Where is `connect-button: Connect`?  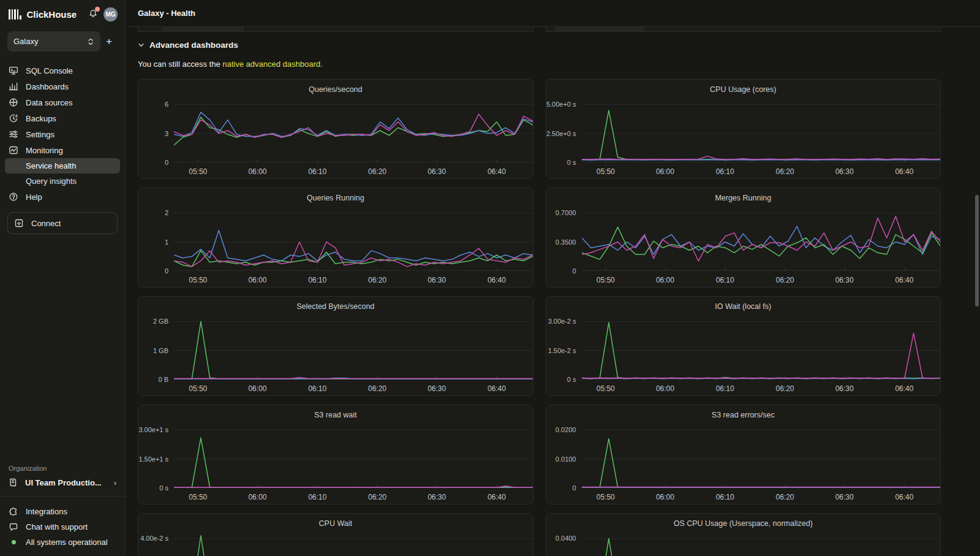
connect-button: Connect is located at coordinates (62, 223).